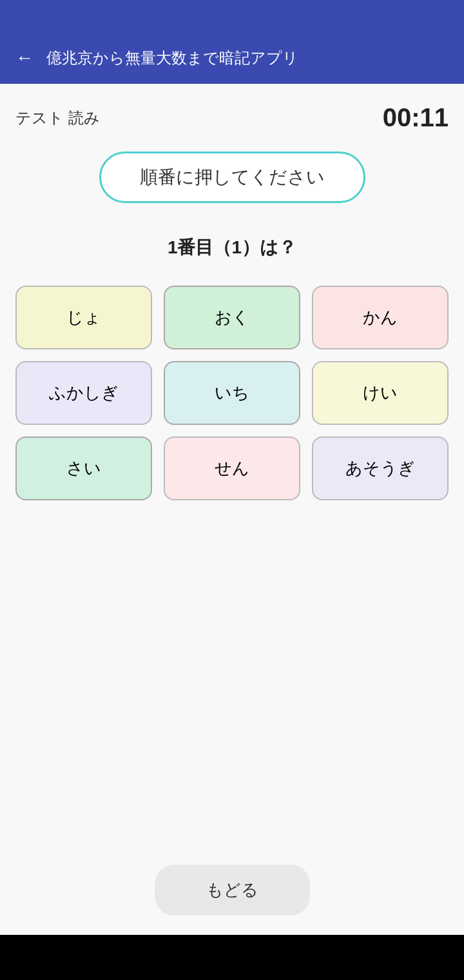 This screenshot has width=464, height=980. I want to click on back-button: もどる, so click(232, 890).